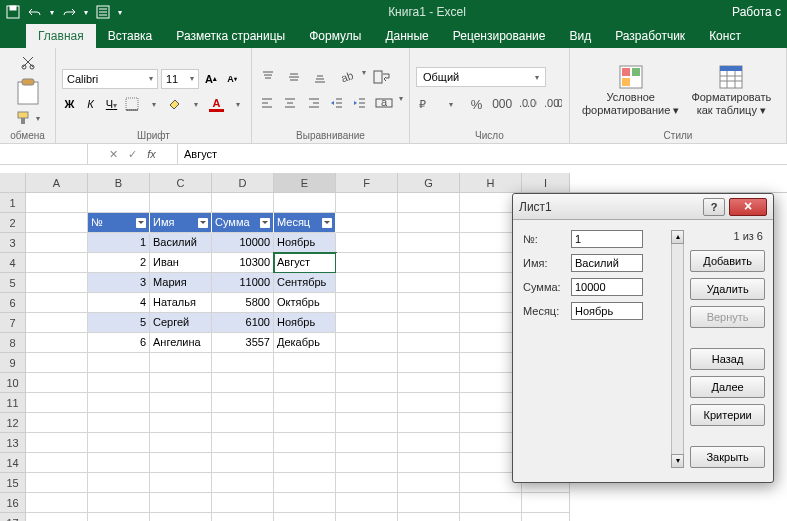 Image resolution: width=787 pixels, height=521 pixels. I want to click on col-header: H, so click(491, 182).